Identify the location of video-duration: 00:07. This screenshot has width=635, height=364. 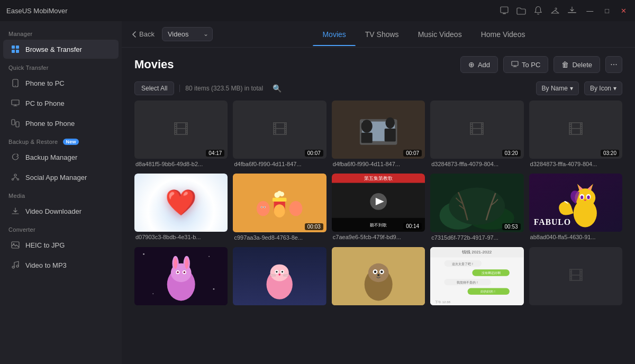
(413, 153).